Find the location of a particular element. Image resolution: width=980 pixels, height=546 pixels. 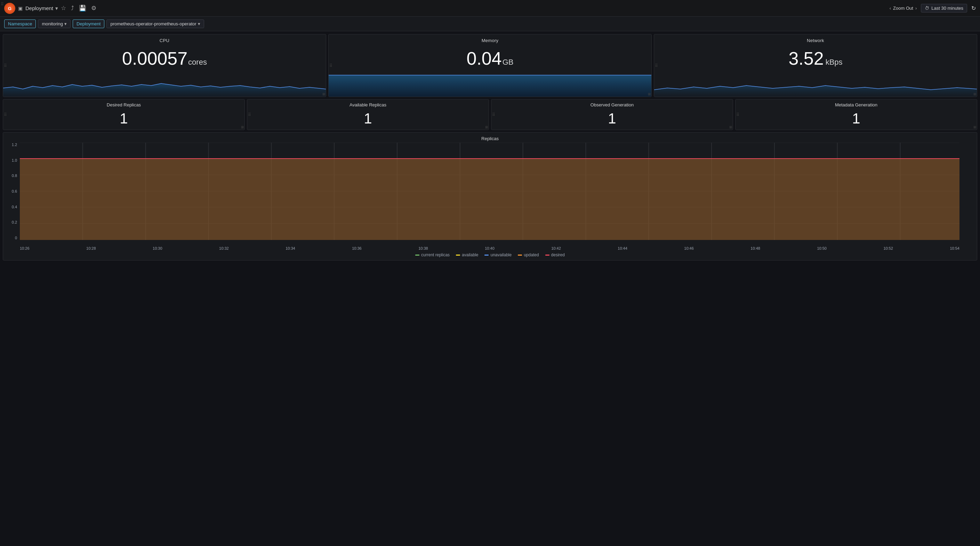

metadata-generation-value: 1 is located at coordinates (856, 119).